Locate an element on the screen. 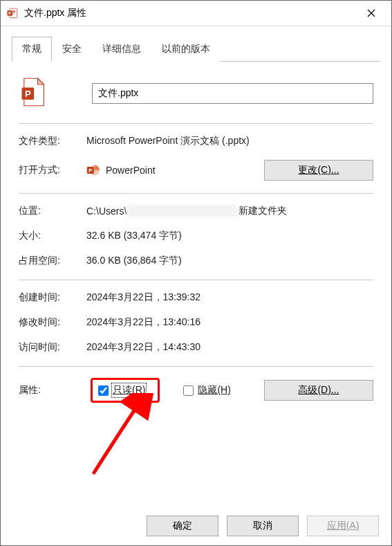 The width and height of the screenshot is (392, 546). accessed-label: 访问时间: is located at coordinates (53, 347).